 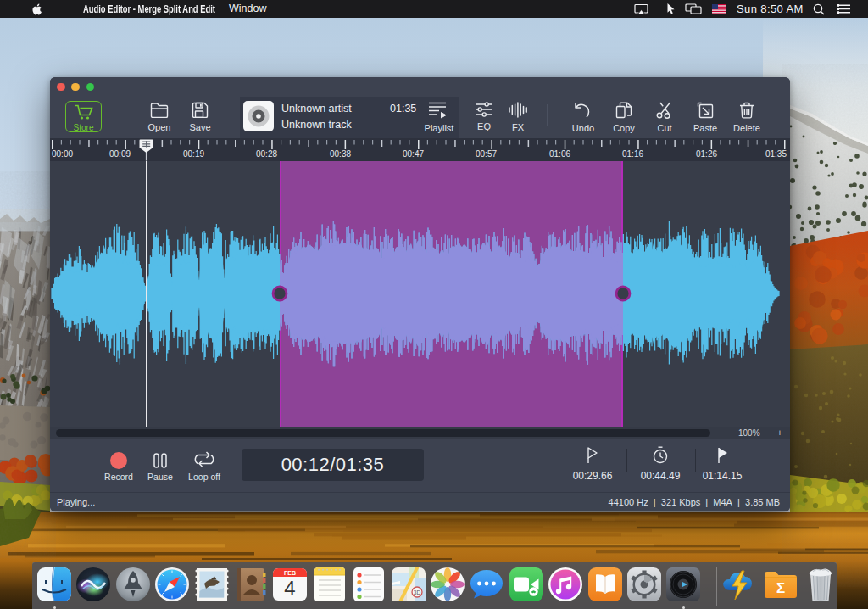 I want to click on svg-text: 4, so click(x=290, y=589).